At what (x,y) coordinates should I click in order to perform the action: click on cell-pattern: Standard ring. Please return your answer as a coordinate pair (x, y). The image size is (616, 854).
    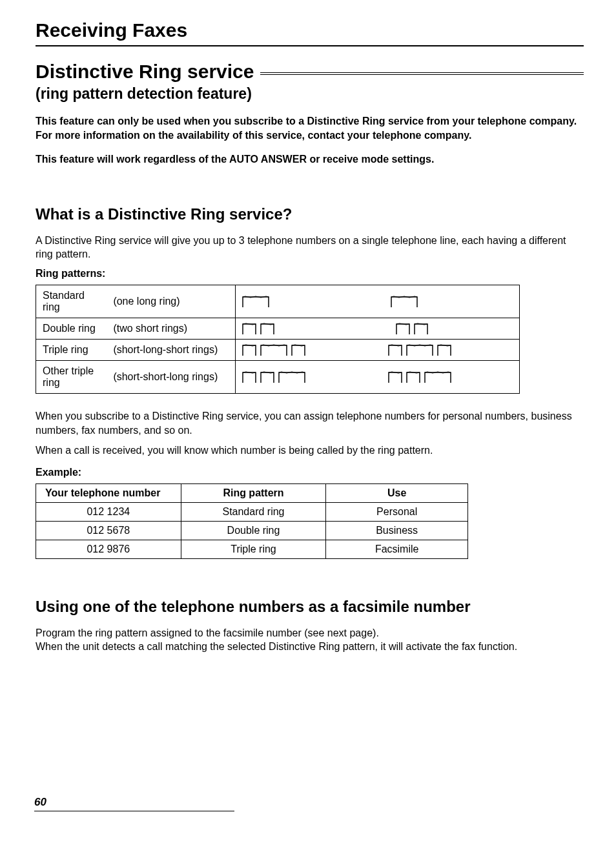
    Looking at the image, I should click on (253, 511).